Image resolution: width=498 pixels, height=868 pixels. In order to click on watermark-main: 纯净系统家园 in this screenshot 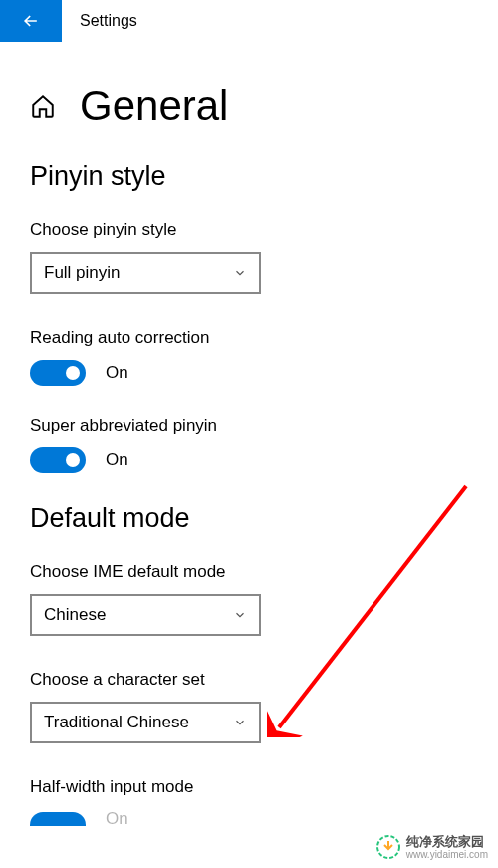, I will do `click(447, 842)`.